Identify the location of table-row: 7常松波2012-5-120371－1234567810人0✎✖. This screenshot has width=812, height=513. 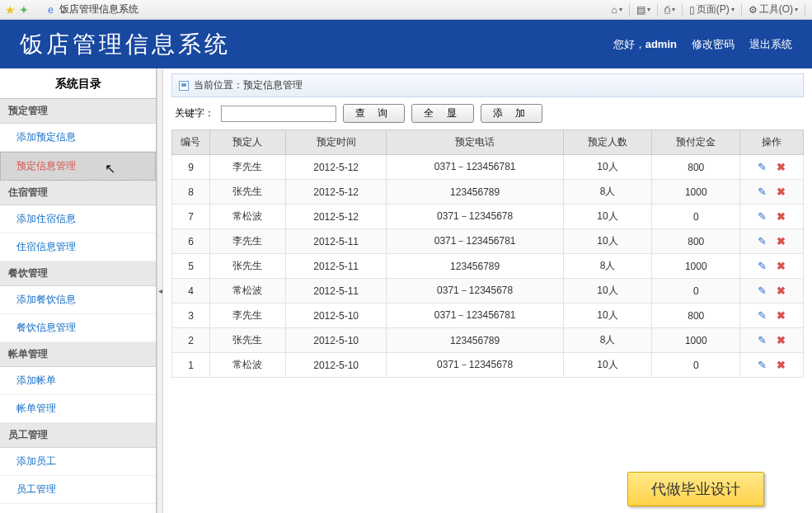
(488, 217).